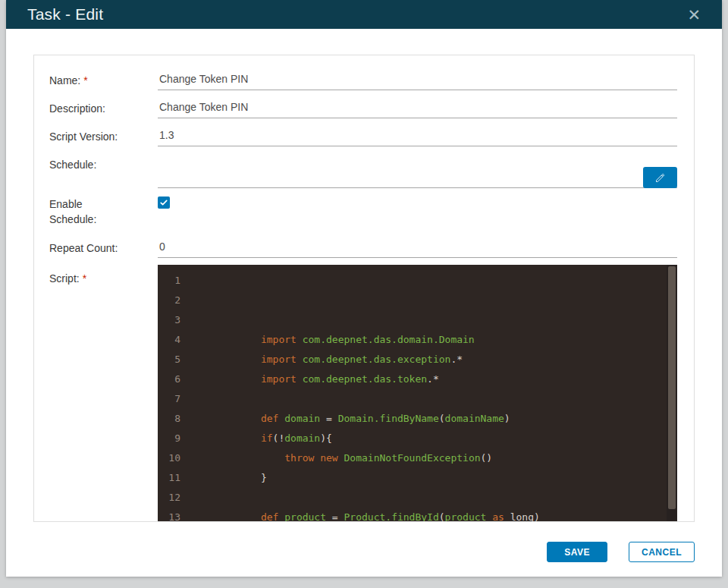 This screenshot has height=588, width=728. Describe the element at coordinates (322, 360) in the screenshot. I see `line-code: import com.deepnet.das.exception.*` at that location.